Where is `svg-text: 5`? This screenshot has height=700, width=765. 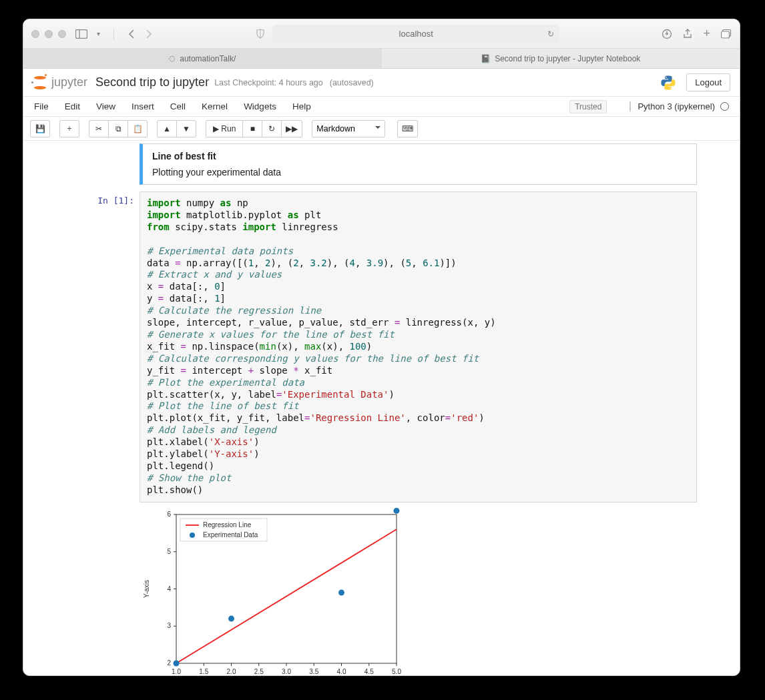
svg-text: 5 is located at coordinates (169, 551).